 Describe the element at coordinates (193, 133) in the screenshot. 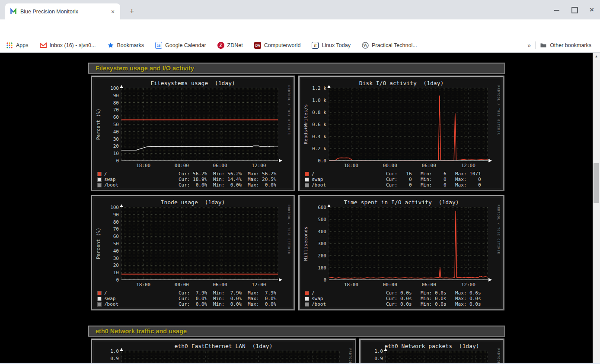

I see `chart-panel-filesystems-usage: Filesystems usage (1day)Percent (%)10090…` at that location.